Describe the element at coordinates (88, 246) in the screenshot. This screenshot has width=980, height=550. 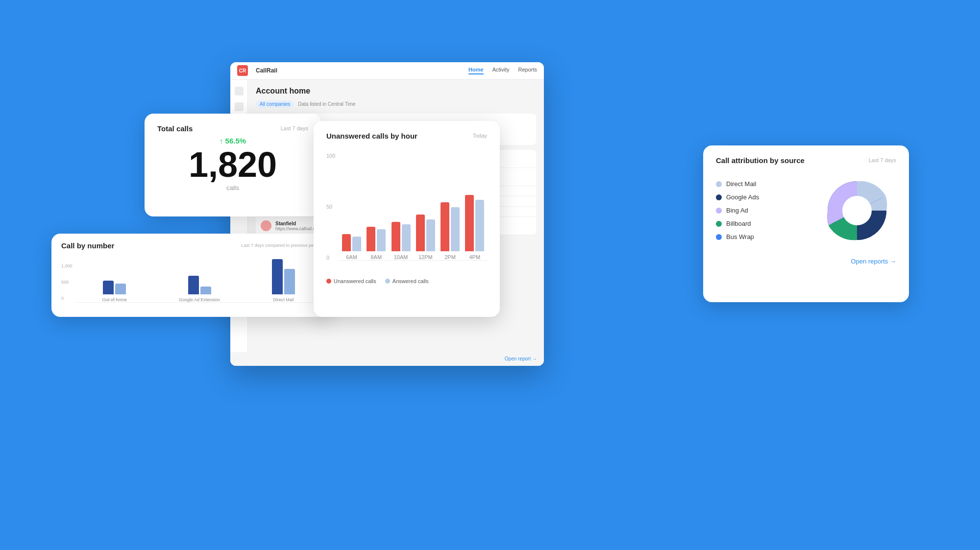
I see `call-by-number-title: Call by number` at that location.